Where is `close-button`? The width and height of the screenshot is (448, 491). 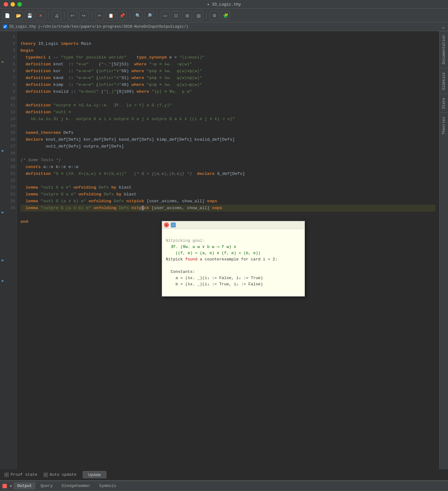 close-button is located at coordinates (6, 4).